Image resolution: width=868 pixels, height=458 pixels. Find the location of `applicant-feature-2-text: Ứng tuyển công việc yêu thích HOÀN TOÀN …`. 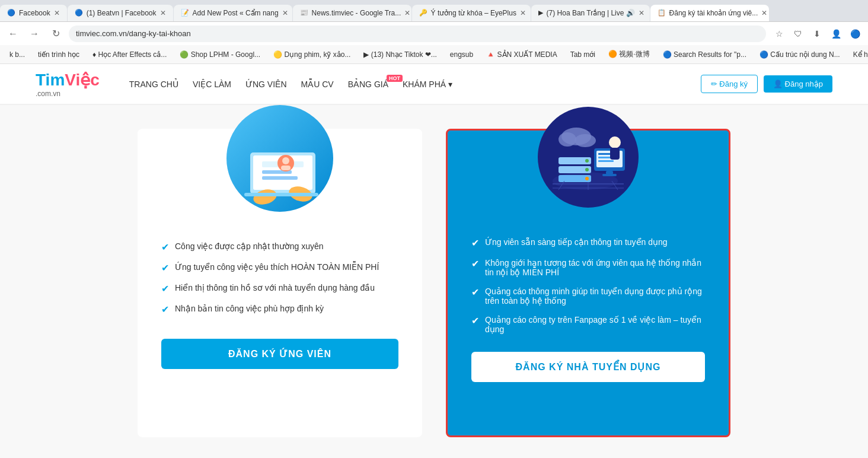

applicant-feature-2-text: Ứng tuyển công việc yêu thích HOÀN TOÀN … is located at coordinates (277, 267).